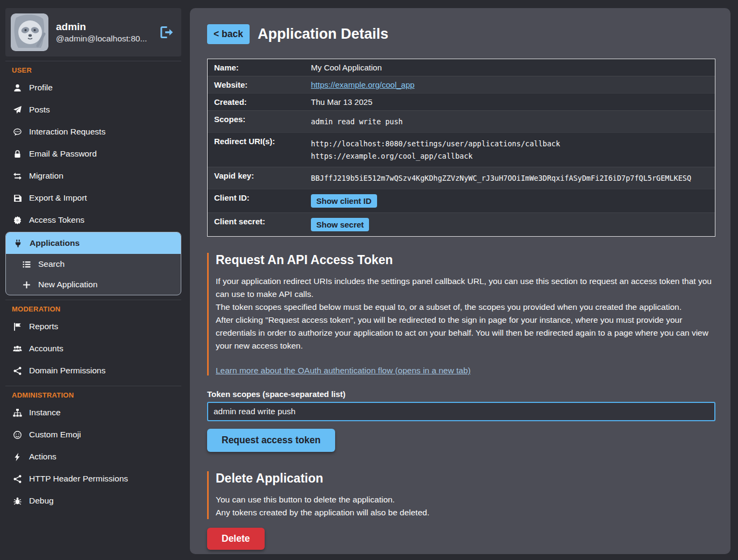  What do you see at coordinates (41, 88) in the screenshot?
I see `sidebar-item-label: Profile` at bounding box center [41, 88].